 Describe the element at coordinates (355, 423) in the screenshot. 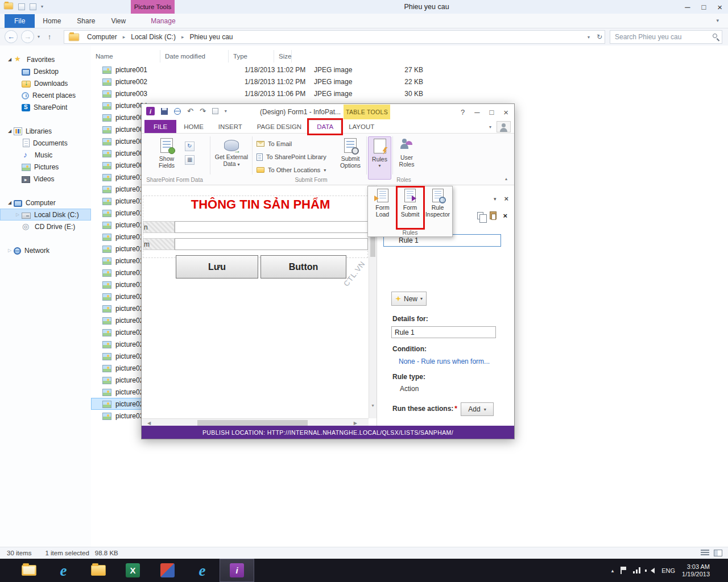

I see `scroll-right-icon: ▶` at that location.